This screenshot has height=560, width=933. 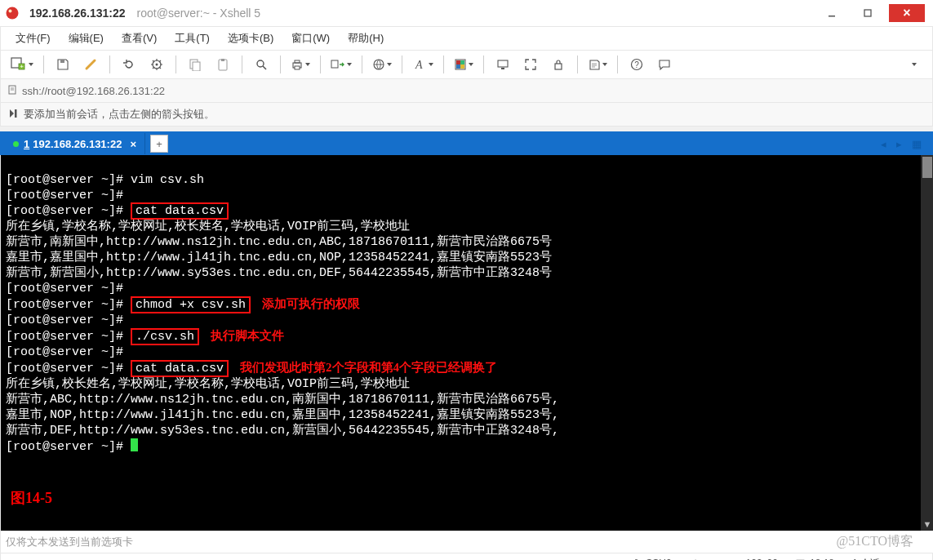 What do you see at coordinates (927, 524) in the screenshot?
I see `scroll-down-icon: ▼` at bounding box center [927, 524].